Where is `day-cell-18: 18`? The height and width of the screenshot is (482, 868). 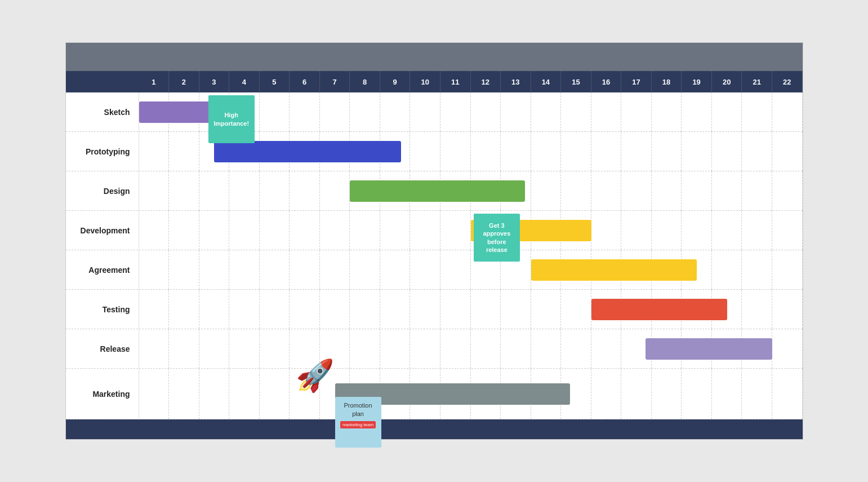
day-cell-18: 18 is located at coordinates (667, 82).